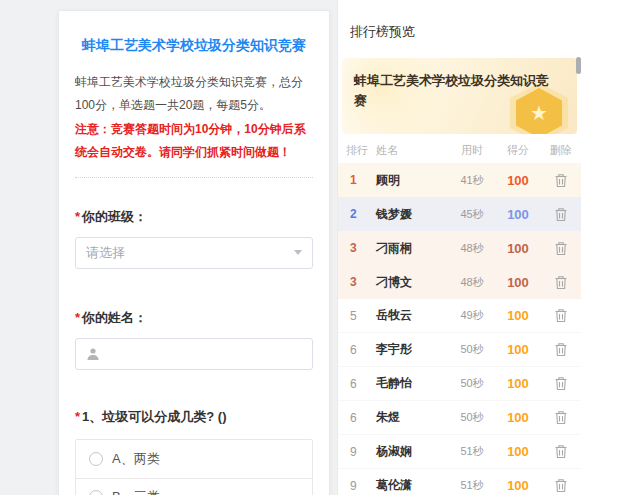 This screenshot has height=495, width=632. Describe the element at coordinates (114, 318) in the screenshot. I see `name-field-label-text: 你的姓名：` at that location.